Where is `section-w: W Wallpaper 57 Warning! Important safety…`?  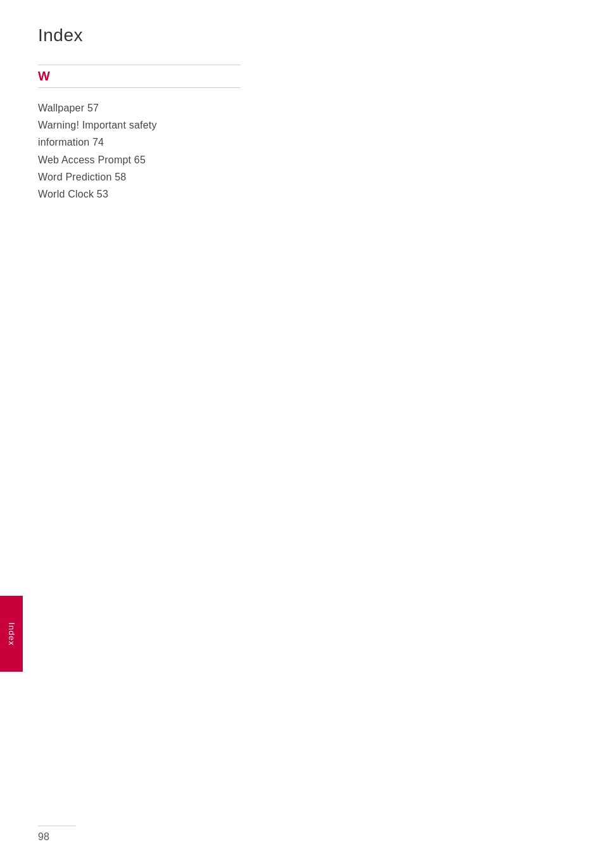 section-w: W Wallpaper 57 Warning! Important safety… is located at coordinates (302, 134).